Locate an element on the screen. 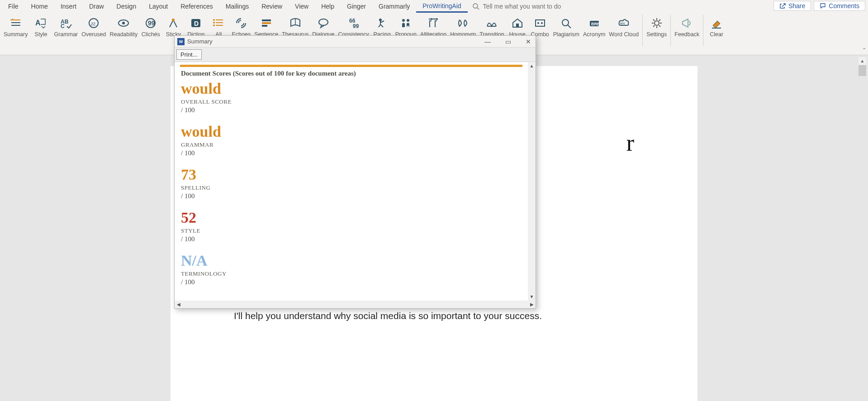 The height and width of the screenshot is (401, 868). window-controls: — ▭ ✕ is located at coordinates (508, 42).